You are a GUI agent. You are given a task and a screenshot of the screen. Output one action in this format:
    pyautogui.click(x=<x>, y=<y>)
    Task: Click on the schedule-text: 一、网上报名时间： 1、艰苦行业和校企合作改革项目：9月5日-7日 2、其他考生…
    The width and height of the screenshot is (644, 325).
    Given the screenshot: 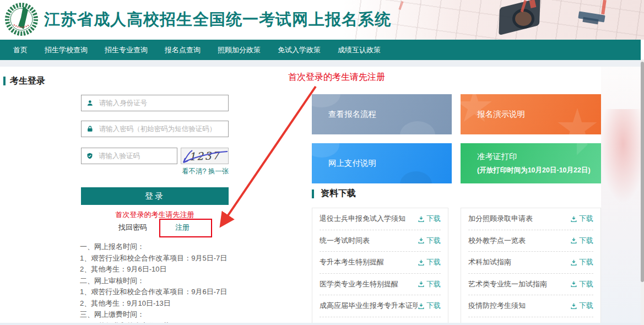 What is the action you would take?
    pyautogui.click(x=153, y=283)
    